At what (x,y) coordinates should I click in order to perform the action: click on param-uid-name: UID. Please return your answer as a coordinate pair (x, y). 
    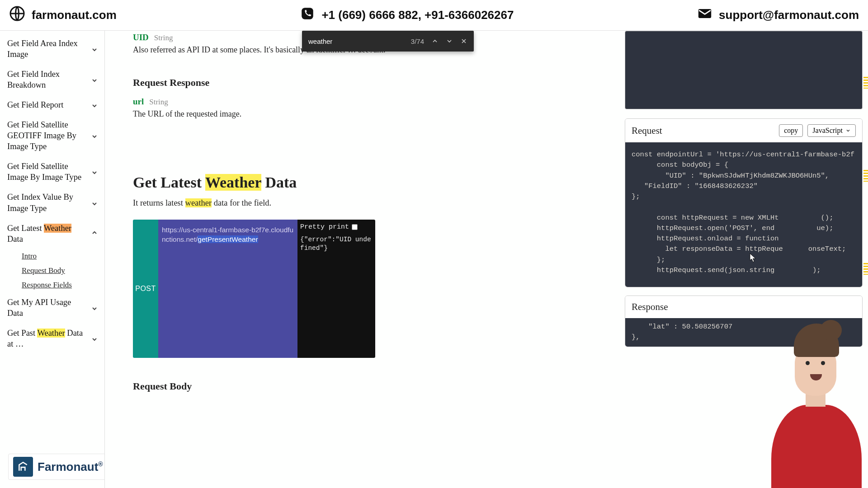
    Looking at the image, I should click on (141, 37).